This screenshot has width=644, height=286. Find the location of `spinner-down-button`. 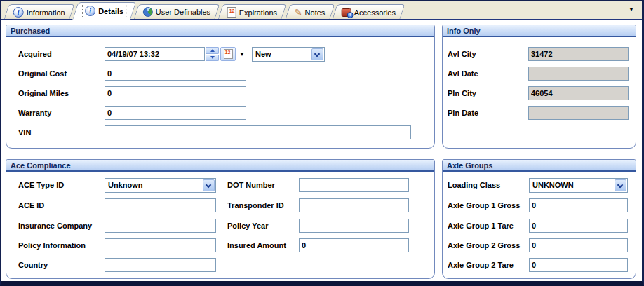

spinner-down-button is located at coordinates (212, 58).